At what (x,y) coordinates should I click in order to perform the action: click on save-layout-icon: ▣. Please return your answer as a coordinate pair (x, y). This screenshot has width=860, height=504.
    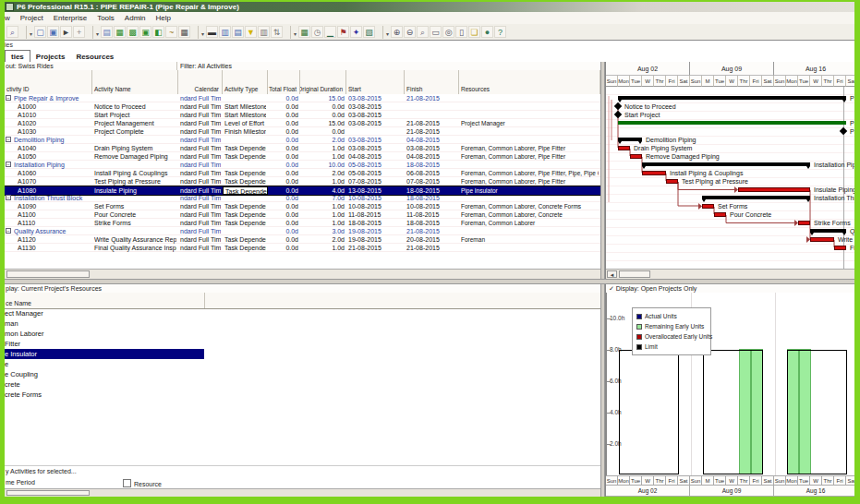
    Looking at the image, I should click on (54, 31).